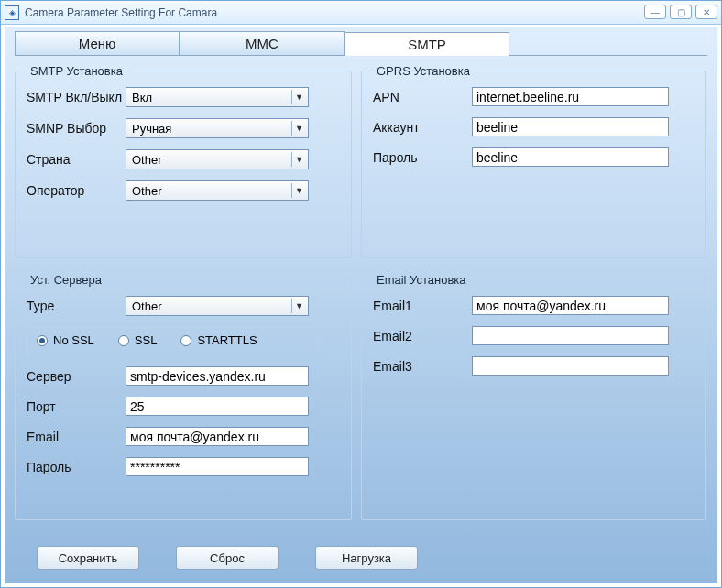 The width and height of the screenshot is (722, 588). What do you see at coordinates (97, 43) in the screenshot?
I see `tab-menu: Меню` at bounding box center [97, 43].